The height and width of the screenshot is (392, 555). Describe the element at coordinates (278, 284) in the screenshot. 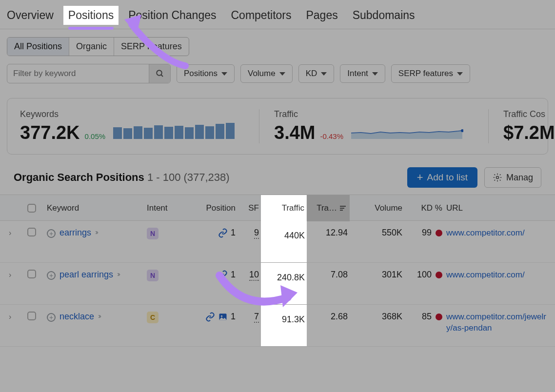

I see `table-row: › + pearl earrings ›› N 1 10 240.8K 7.08…` at that location.